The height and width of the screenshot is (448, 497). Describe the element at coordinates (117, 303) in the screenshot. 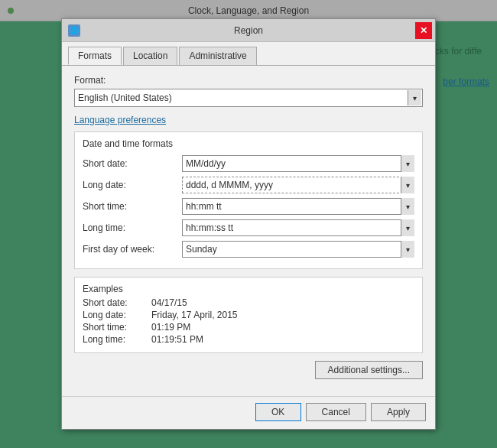

I see `example-short-date-label: Short date:` at that location.